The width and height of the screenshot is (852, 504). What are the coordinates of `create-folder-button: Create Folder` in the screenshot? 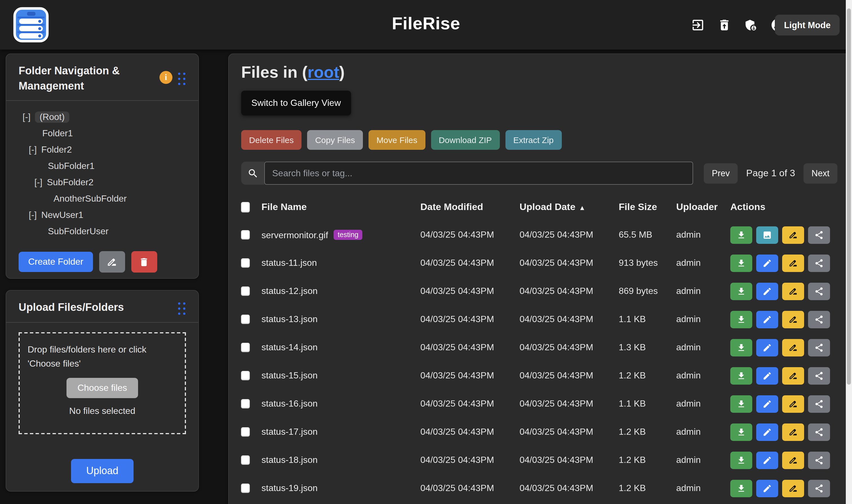 It's located at (56, 262).